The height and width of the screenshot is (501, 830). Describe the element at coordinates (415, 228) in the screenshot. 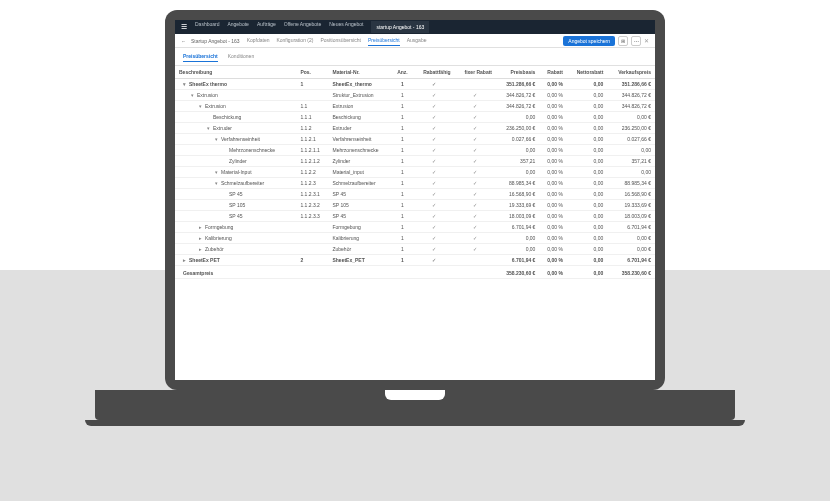

I see `table-row: ▸FormgebungFormgebung1✓✓6.701,94 €0,00 %…` at that location.